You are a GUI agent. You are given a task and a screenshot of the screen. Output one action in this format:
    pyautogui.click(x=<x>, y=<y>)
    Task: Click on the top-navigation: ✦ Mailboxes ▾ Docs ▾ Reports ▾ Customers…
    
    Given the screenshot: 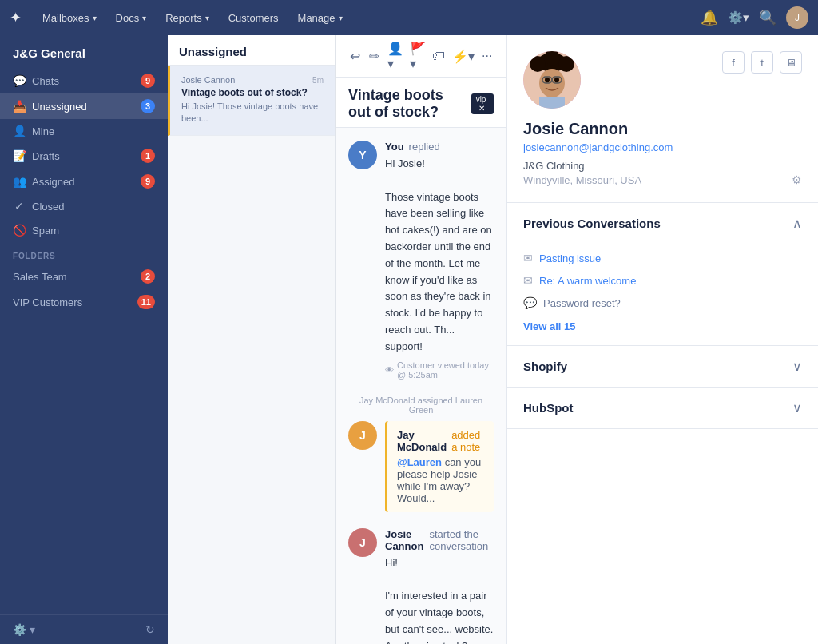 What is the action you would take?
    pyautogui.click(x=409, y=18)
    